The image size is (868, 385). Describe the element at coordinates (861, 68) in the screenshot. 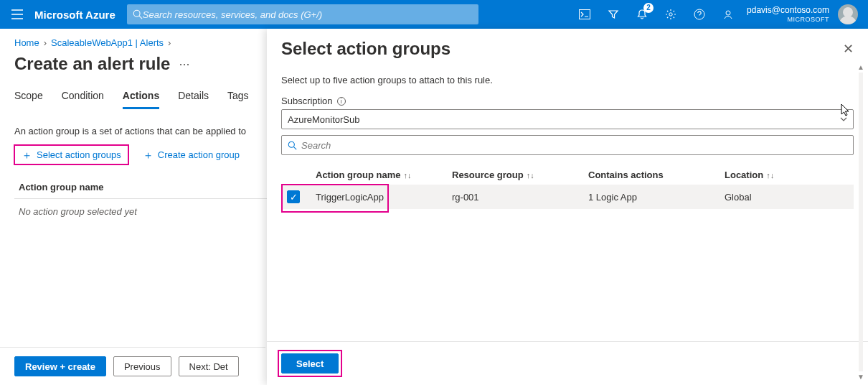

I see `scroll-up-icon: ▲` at that location.